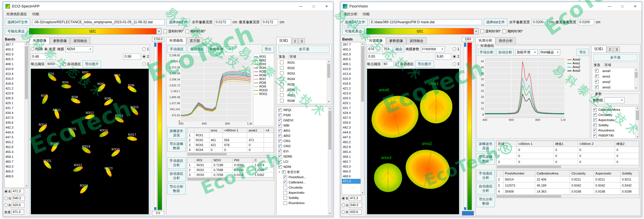 The image size is (644, 219). I want to click on noise-threshold-input, so click(388, 64).